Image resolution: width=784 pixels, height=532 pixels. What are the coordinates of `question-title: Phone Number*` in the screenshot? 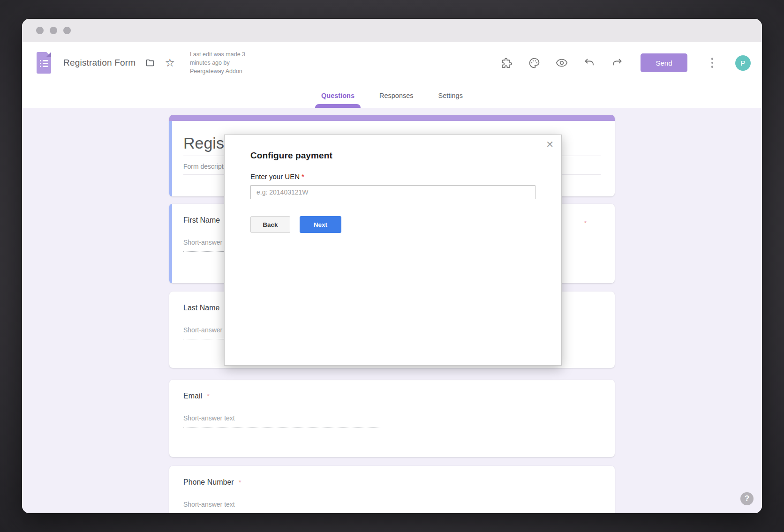 It's located at (392, 482).